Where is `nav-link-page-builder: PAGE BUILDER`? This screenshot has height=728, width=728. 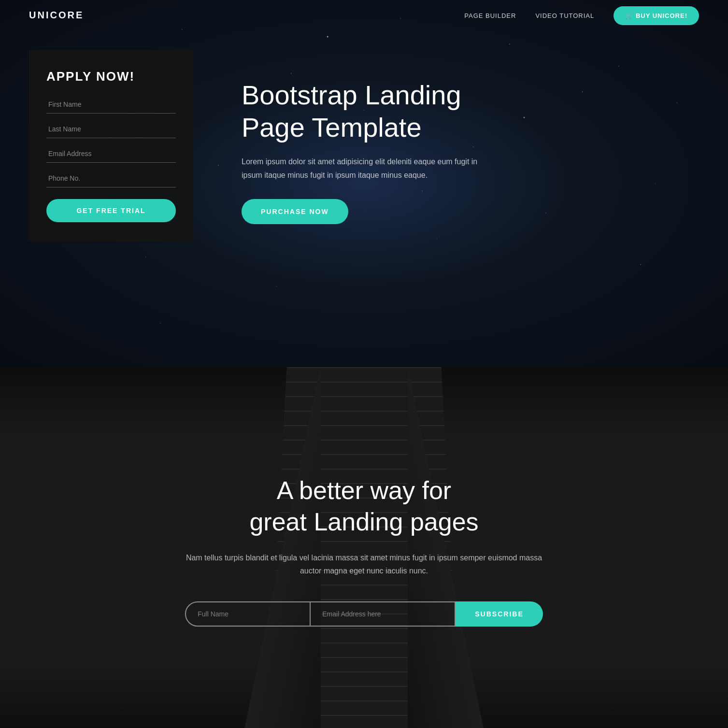 nav-link-page-builder: PAGE BUILDER is located at coordinates (490, 15).